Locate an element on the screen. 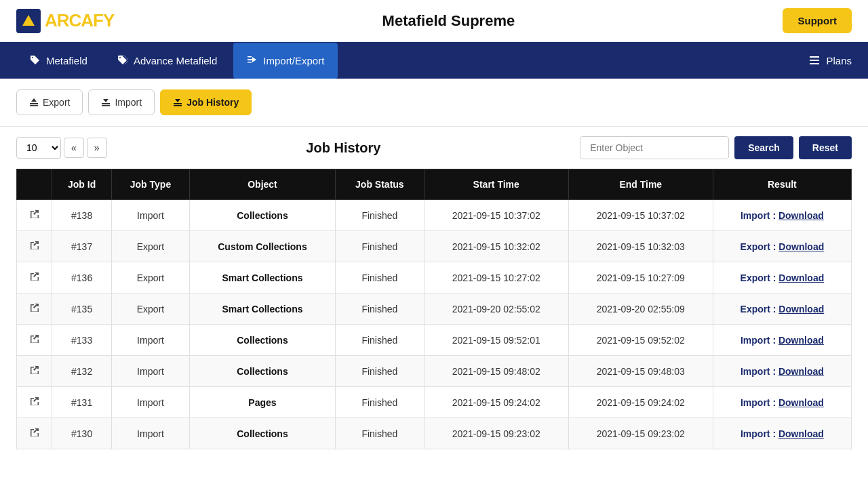 The width and height of the screenshot is (868, 488). table-row: #133 Import Collections Finished 2021-09… is located at coordinates (434, 340).